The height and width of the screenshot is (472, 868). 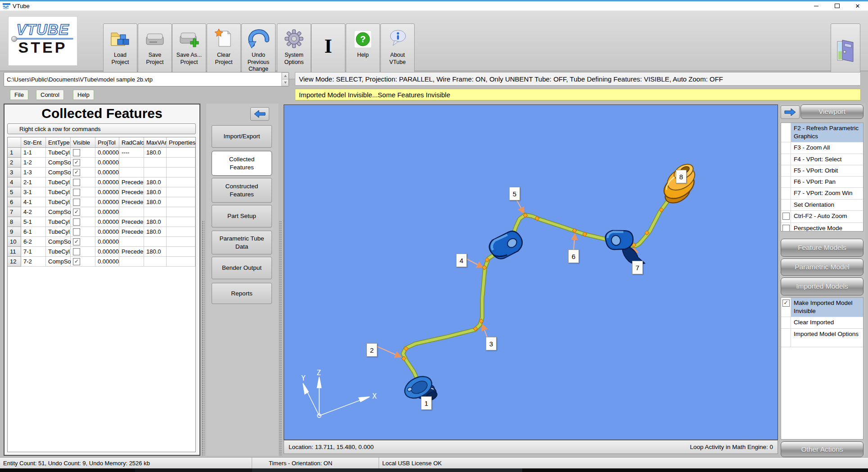 What do you see at coordinates (102, 172) in the screenshot?
I see `table-row: 31-3CompSolid✓0.000003` at bounding box center [102, 172].